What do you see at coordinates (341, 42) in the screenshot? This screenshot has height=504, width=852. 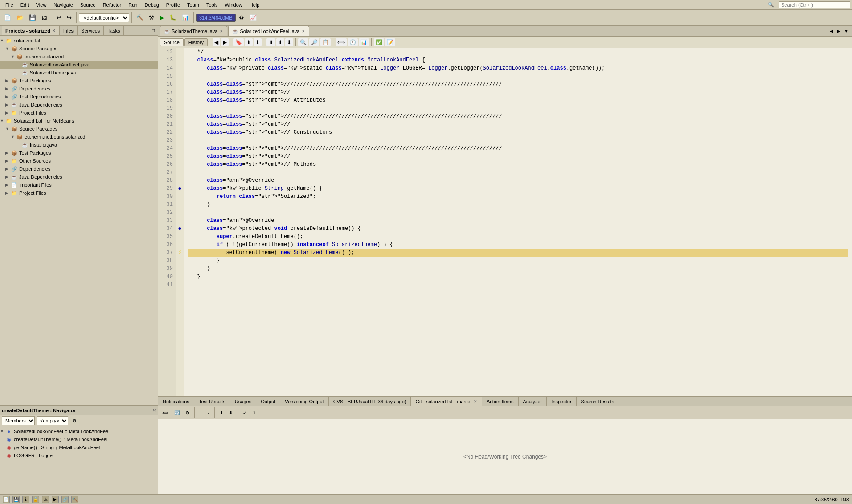 I see `diff-button: ⟺` at bounding box center [341, 42].